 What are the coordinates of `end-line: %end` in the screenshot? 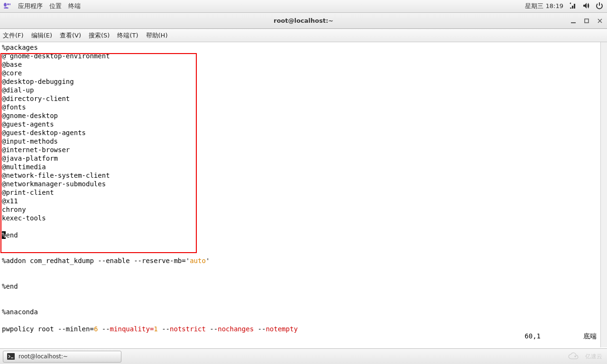 It's located at (304, 286).